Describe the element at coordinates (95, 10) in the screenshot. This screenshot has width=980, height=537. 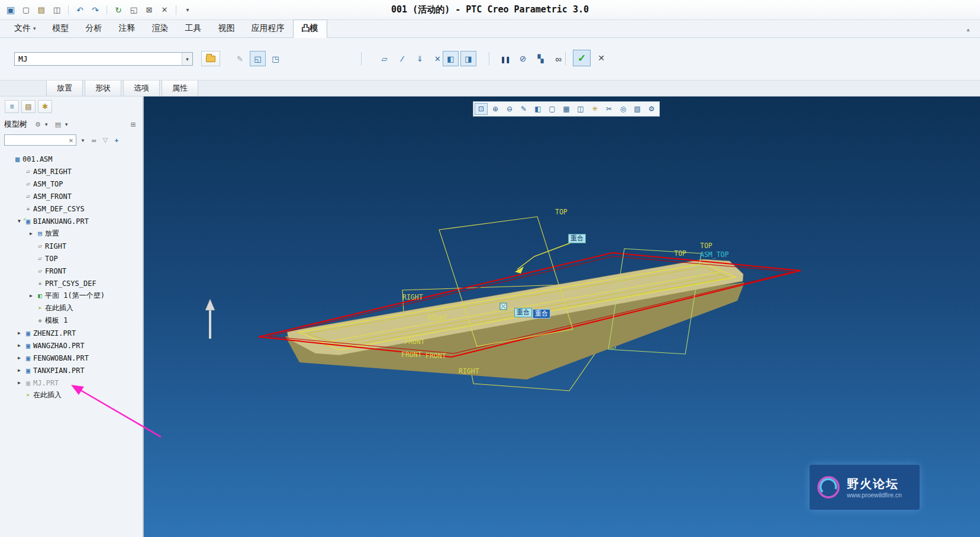
I see `redo-button` at that location.